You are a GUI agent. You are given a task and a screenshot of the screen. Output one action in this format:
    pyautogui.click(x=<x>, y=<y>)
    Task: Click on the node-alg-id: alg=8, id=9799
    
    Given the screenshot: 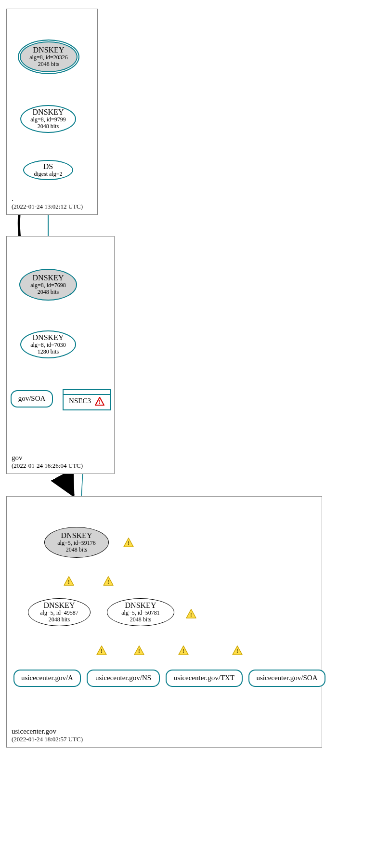 What is the action you would take?
    pyautogui.click(x=48, y=120)
    